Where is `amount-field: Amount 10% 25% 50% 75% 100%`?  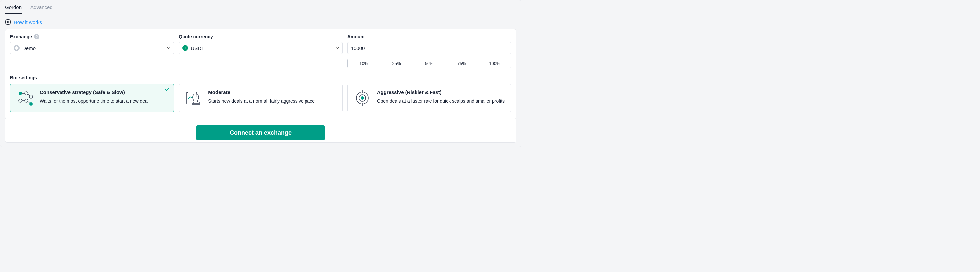
amount-field: Amount 10% 25% 50% 75% 100% is located at coordinates (429, 51).